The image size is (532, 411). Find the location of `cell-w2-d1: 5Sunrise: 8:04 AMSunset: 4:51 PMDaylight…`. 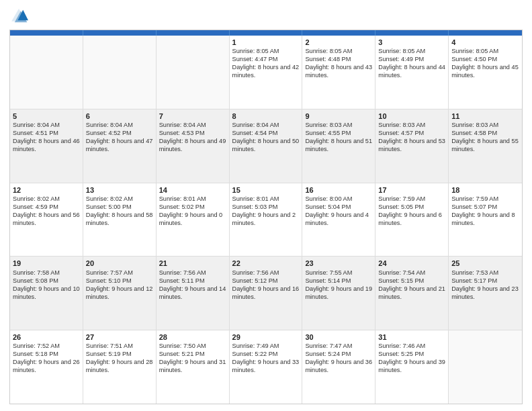

cell-w2-d1: 5Sunrise: 8:04 AMSunset: 4:51 PMDaylight… is located at coordinates (47, 146).